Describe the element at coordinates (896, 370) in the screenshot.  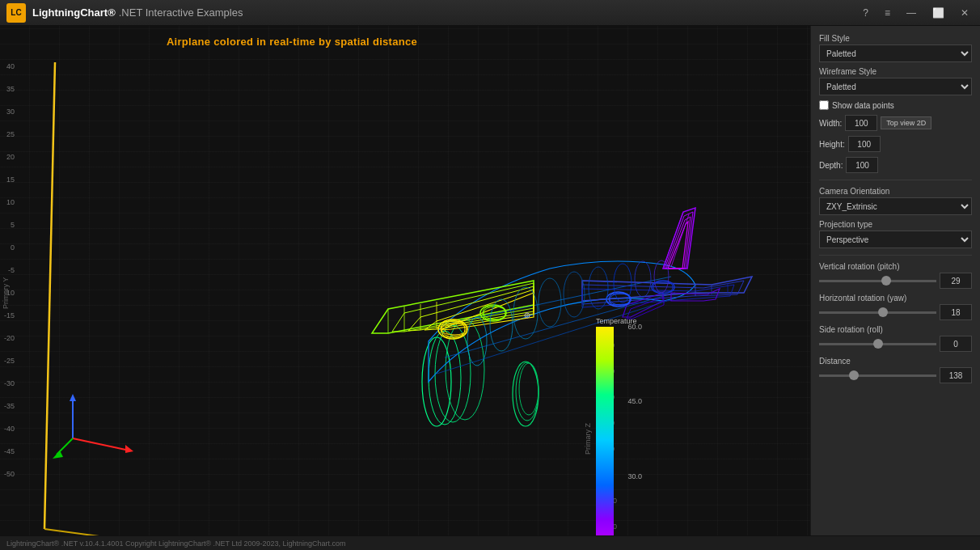
I see `distance-section: Distance` at that location.